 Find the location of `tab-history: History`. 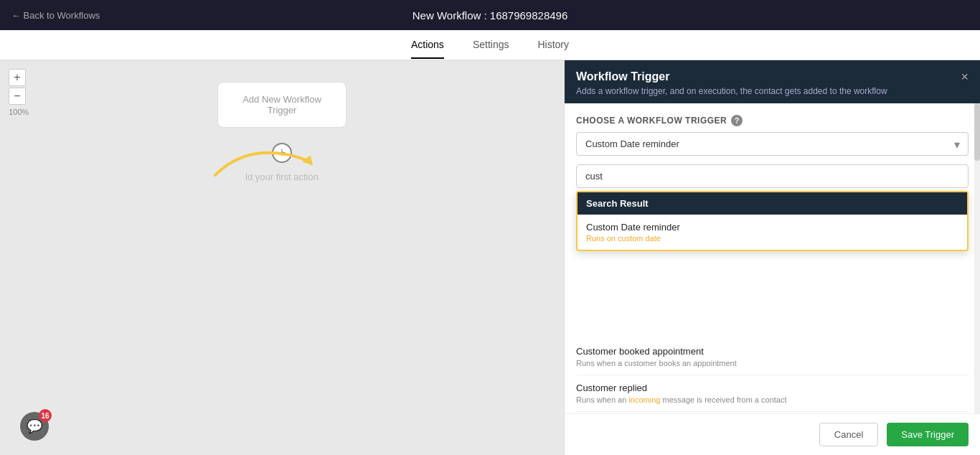

tab-history: History is located at coordinates (553, 45).